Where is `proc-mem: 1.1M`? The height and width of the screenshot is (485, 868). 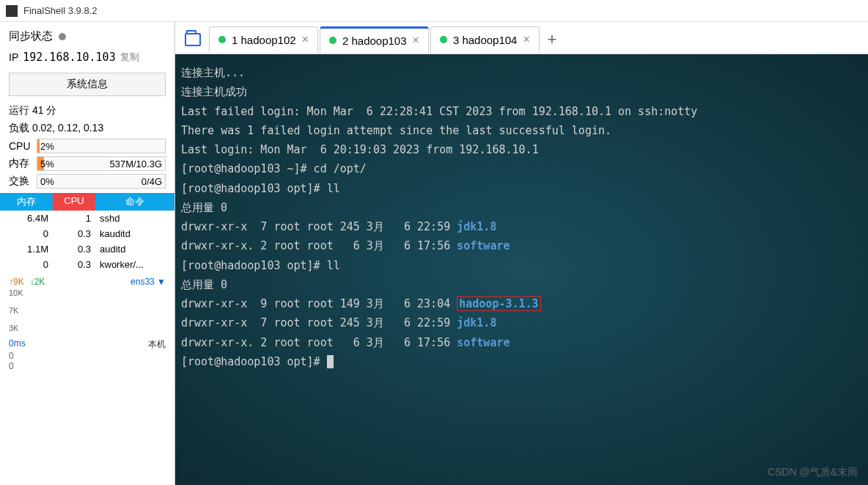
proc-mem: 1.1M is located at coordinates (26, 249).